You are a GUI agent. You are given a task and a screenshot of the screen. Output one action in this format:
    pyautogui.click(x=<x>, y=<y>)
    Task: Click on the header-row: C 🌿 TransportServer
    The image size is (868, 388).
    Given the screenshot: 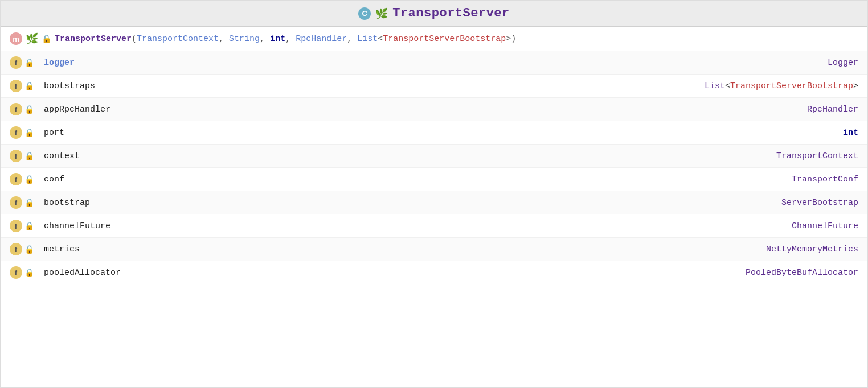 What is the action you would take?
    pyautogui.click(x=434, y=14)
    